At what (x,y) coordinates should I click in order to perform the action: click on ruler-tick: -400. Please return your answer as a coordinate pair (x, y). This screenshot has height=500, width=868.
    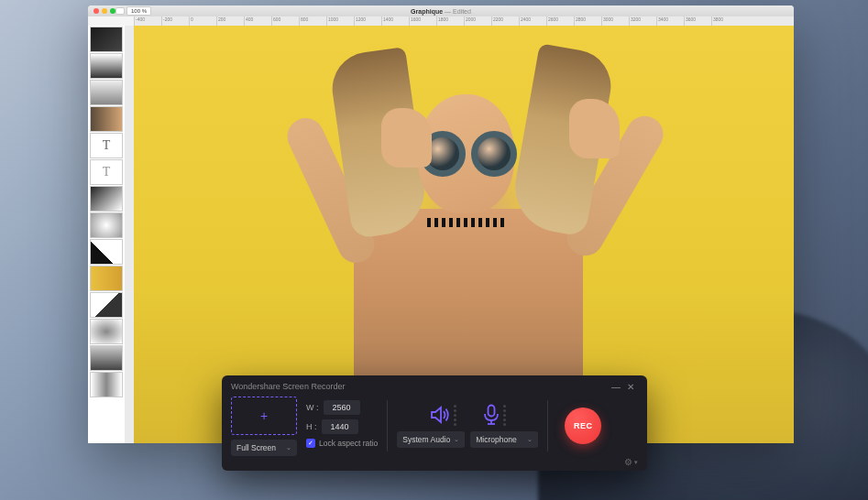
    Looking at the image, I should click on (148, 21).